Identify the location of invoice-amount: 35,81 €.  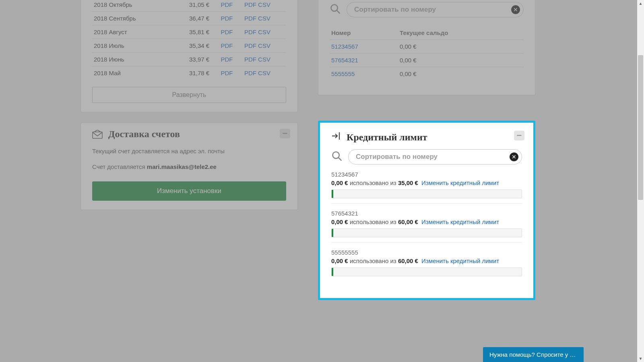
(193, 32).